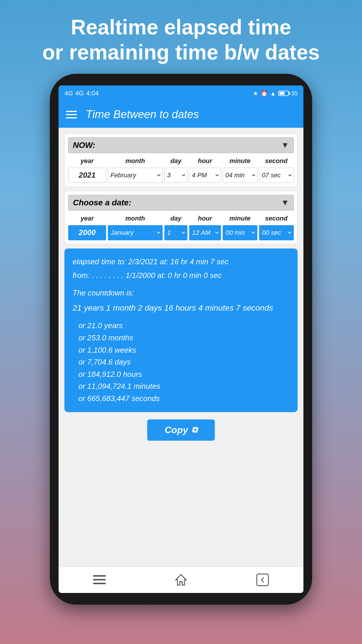  What do you see at coordinates (93, 93) in the screenshot?
I see `status-time: 4:04` at bounding box center [93, 93].